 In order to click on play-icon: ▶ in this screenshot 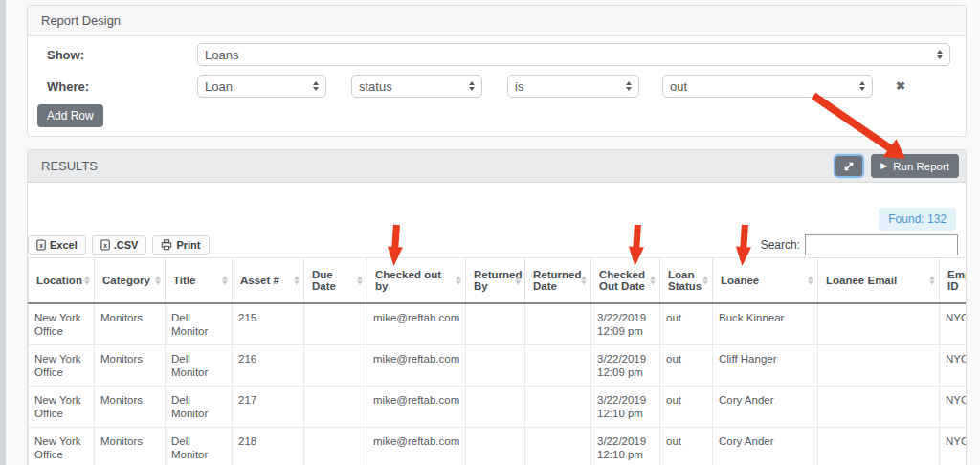, I will do `click(884, 166)`.